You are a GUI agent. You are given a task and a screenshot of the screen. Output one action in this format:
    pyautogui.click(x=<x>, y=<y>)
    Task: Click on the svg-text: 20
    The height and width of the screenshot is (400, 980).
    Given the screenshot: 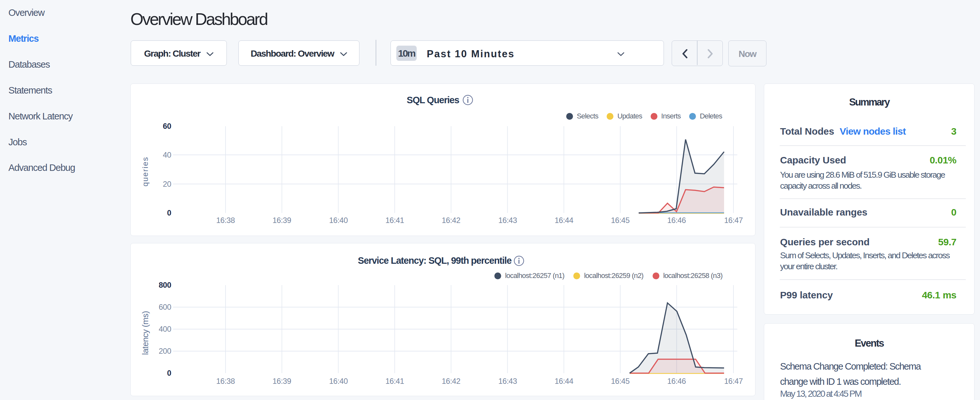 What is the action you would take?
    pyautogui.click(x=167, y=184)
    